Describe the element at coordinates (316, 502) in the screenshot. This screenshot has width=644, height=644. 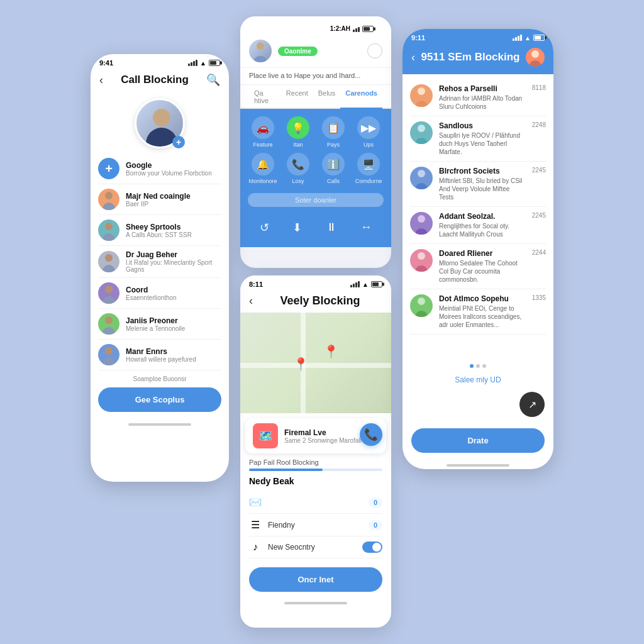
I see `settings-item-email: ✉️ 0` at that location.